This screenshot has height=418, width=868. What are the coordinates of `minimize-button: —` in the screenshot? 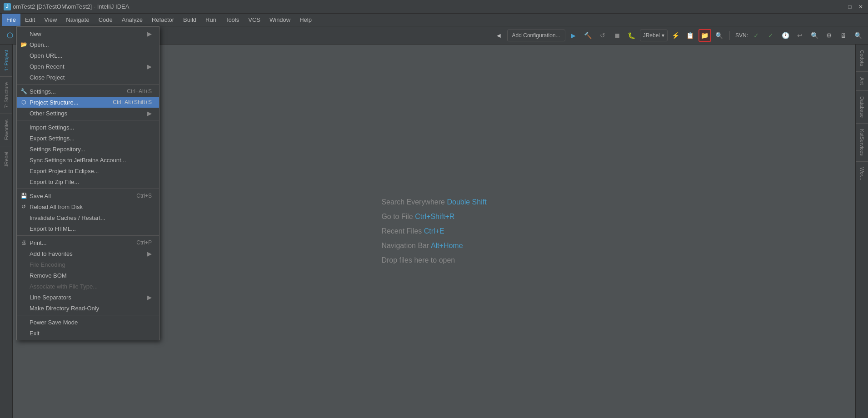 It's located at (839, 7).